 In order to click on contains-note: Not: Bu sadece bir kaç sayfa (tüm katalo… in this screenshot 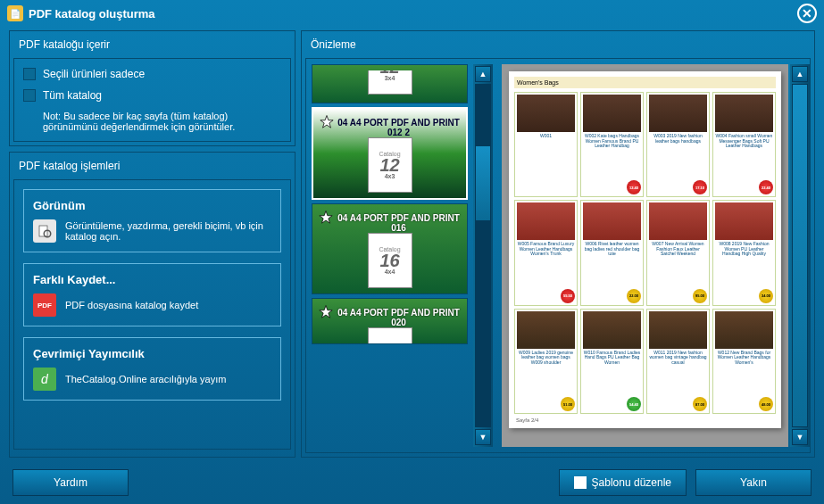, I will do `click(152, 121)`.